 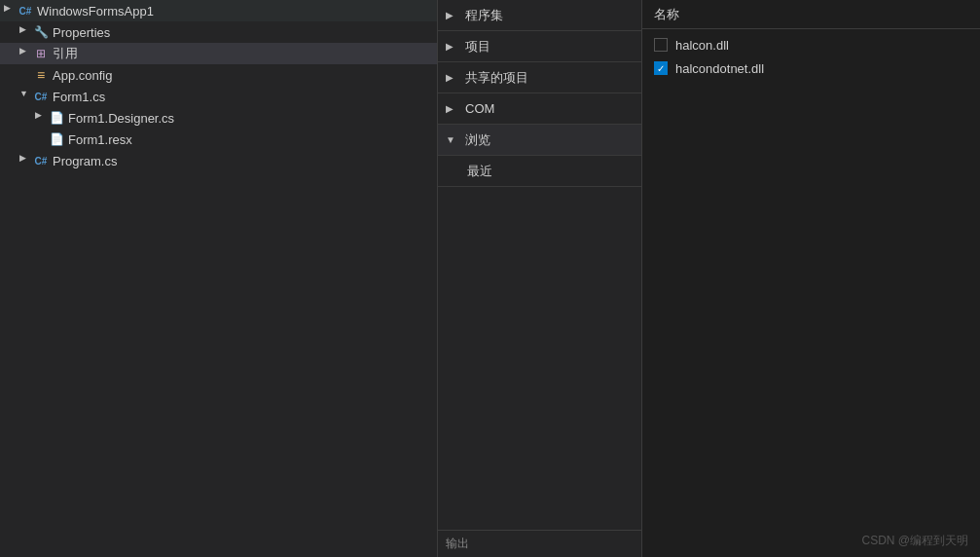 What do you see at coordinates (26, 54) in the screenshot?
I see `tree-arrow-references: ▶` at bounding box center [26, 54].